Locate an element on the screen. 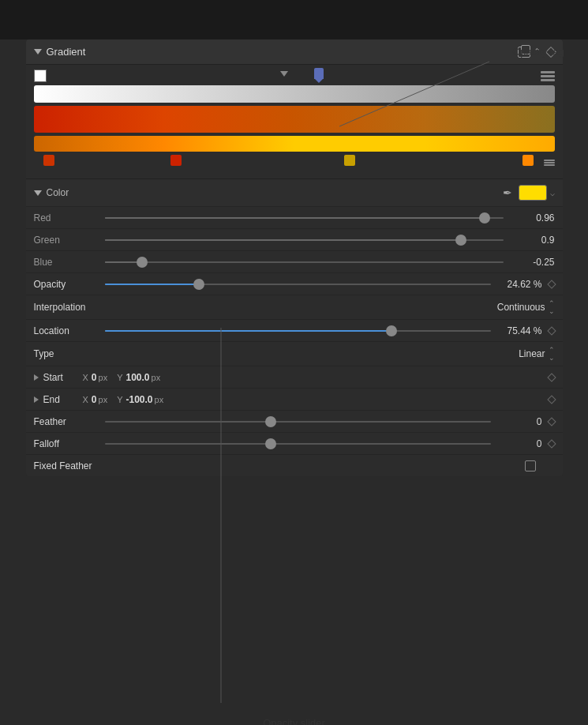 The image size is (588, 725). location-slider is located at coordinates (298, 331).